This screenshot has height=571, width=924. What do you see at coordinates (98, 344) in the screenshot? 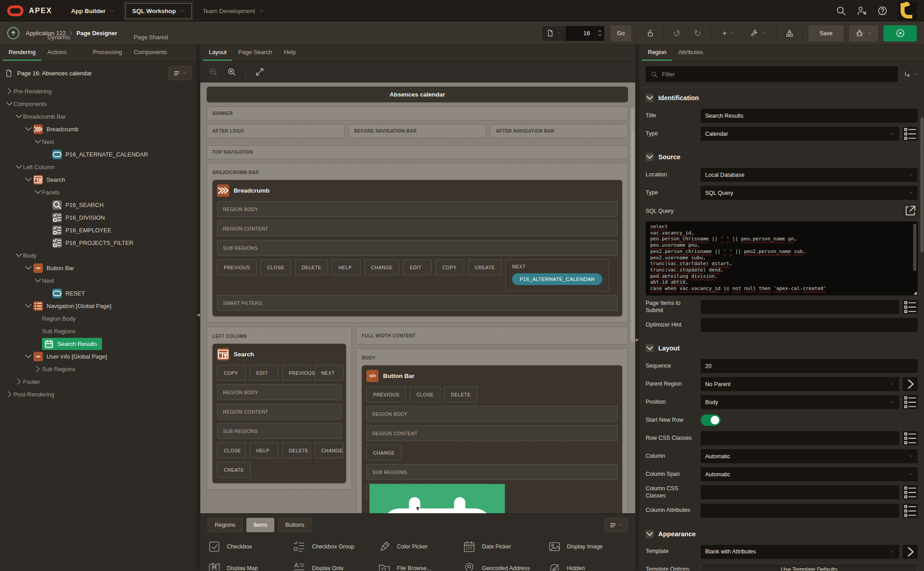
I see `tree-item-search-results: Search Results` at bounding box center [98, 344].